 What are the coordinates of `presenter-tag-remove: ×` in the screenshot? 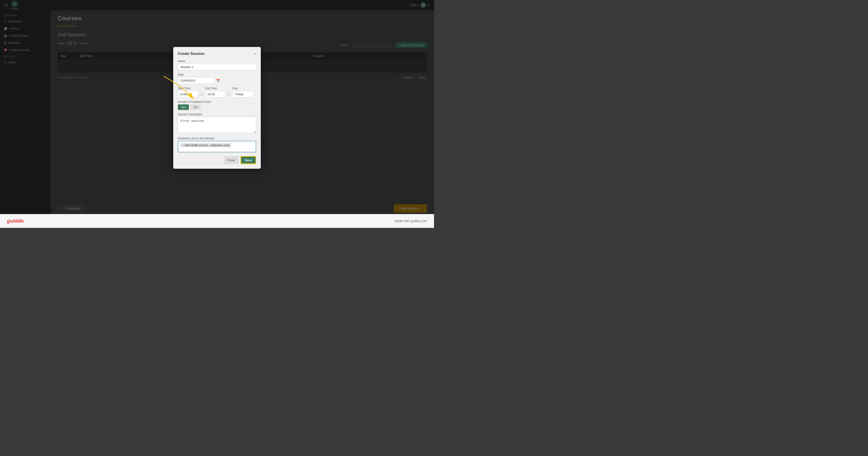 It's located at (183, 145).